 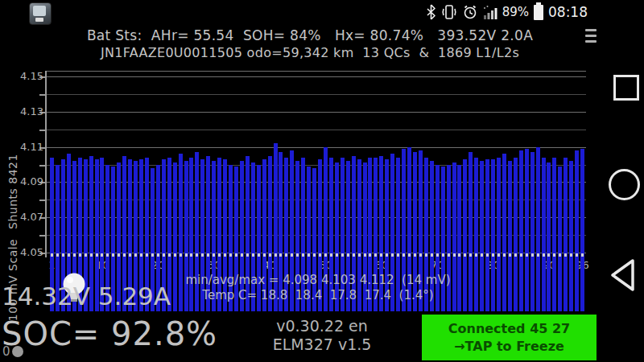 What do you see at coordinates (322, 327) in the screenshot?
I see `app-version: v0.30.22 en` at bounding box center [322, 327].